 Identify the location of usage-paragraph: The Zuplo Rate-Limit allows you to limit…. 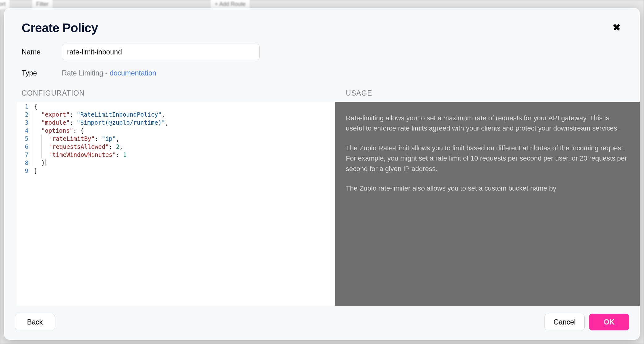
(486, 158).